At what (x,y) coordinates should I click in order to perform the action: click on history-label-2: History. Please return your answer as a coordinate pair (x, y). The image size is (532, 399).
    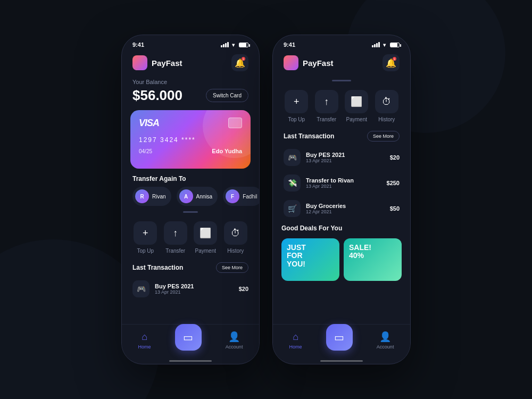
    Looking at the image, I should click on (386, 119).